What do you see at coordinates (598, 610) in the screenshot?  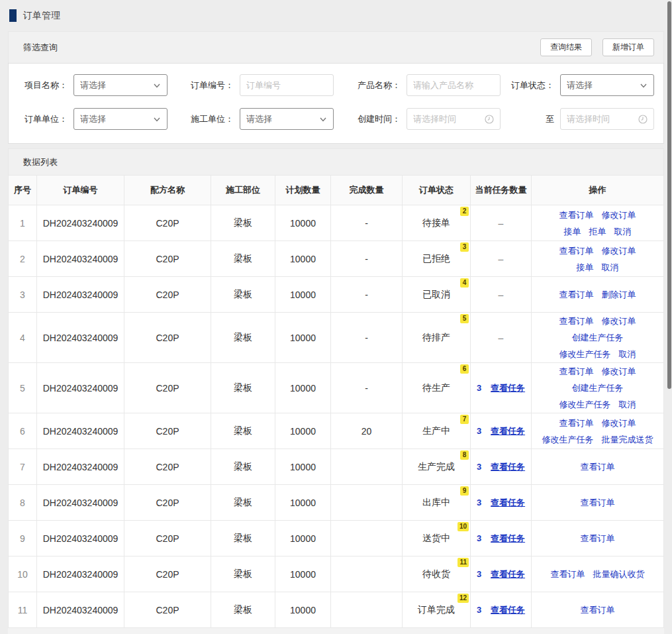 I see `operations-cell: 查看订单` at bounding box center [598, 610].